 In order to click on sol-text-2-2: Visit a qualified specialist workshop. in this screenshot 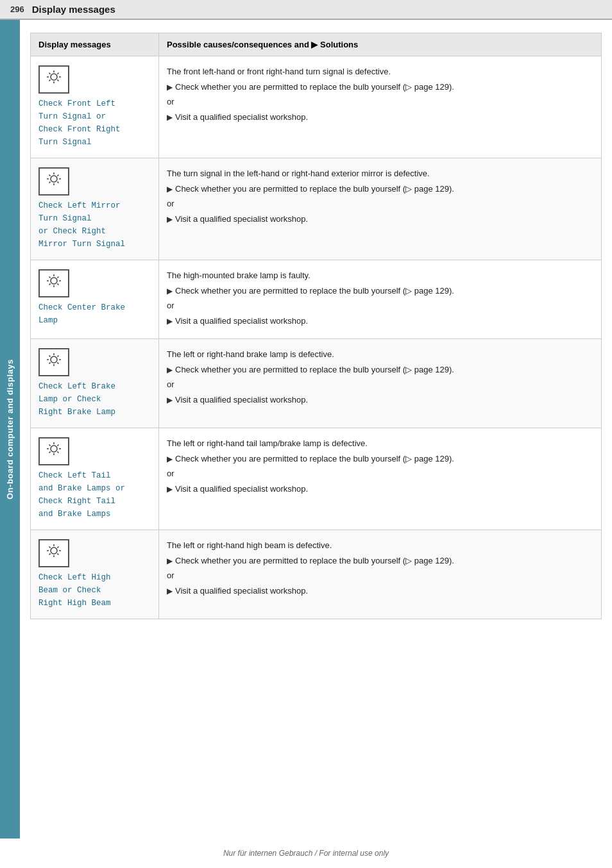, I will do `click(241, 321)`.